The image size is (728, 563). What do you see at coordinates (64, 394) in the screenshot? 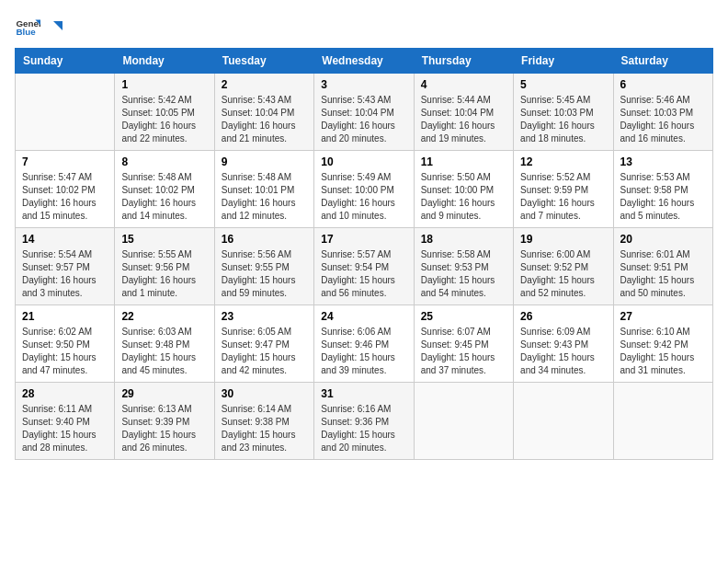
I see `day-number: 28` at bounding box center [64, 394].